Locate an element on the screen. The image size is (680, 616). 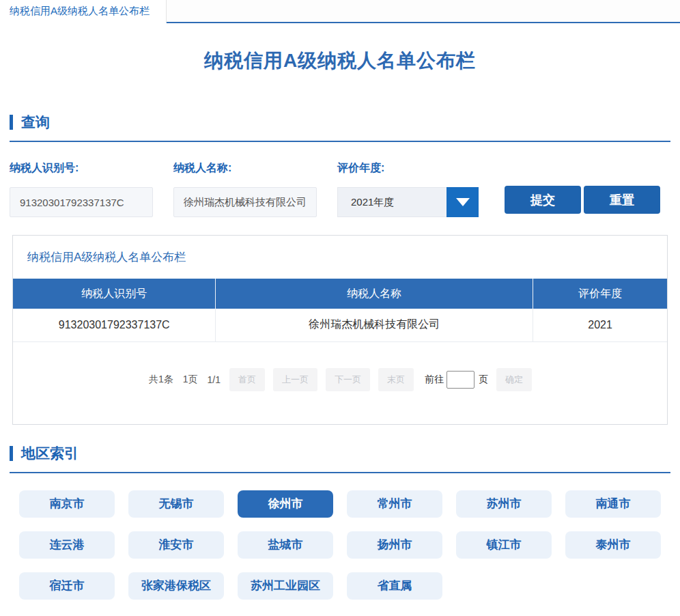
region-button-suzhou-industrial-park: 苏州工业园区 is located at coordinates (285, 586).